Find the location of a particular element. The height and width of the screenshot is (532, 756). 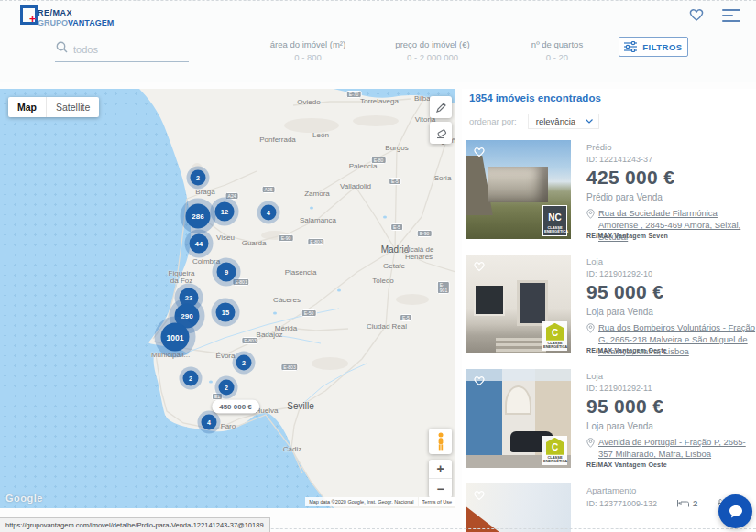

property-photo is located at coordinates (519, 507).